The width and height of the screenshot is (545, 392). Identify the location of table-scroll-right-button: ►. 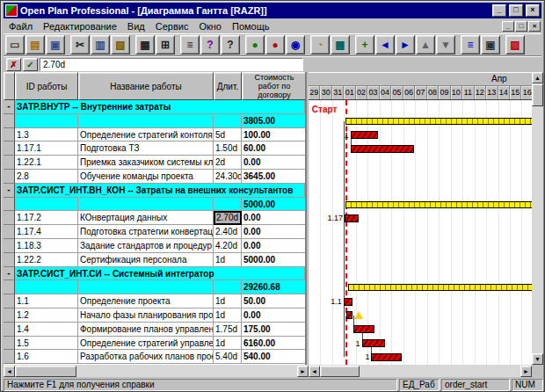
(302, 371).